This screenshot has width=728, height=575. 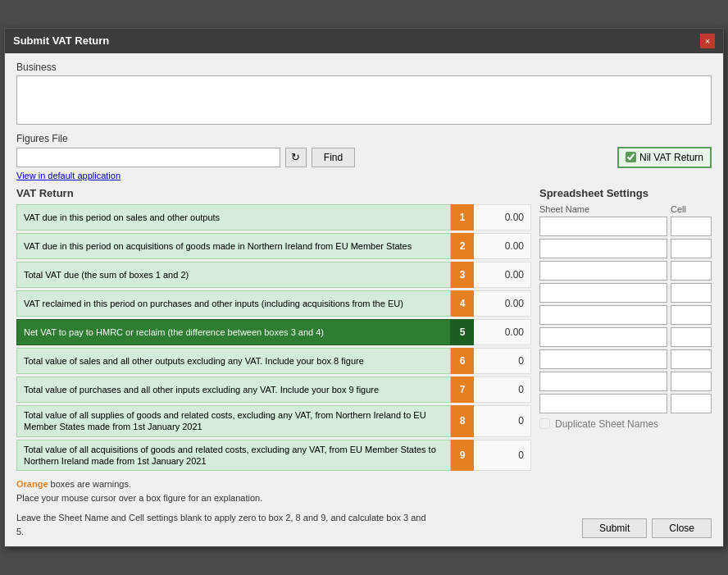 What do you see at coordinates (664, 157) in the screenshot?
I see `nil-vat-label: Nil VAT Return` at bounding box center [664, 157].